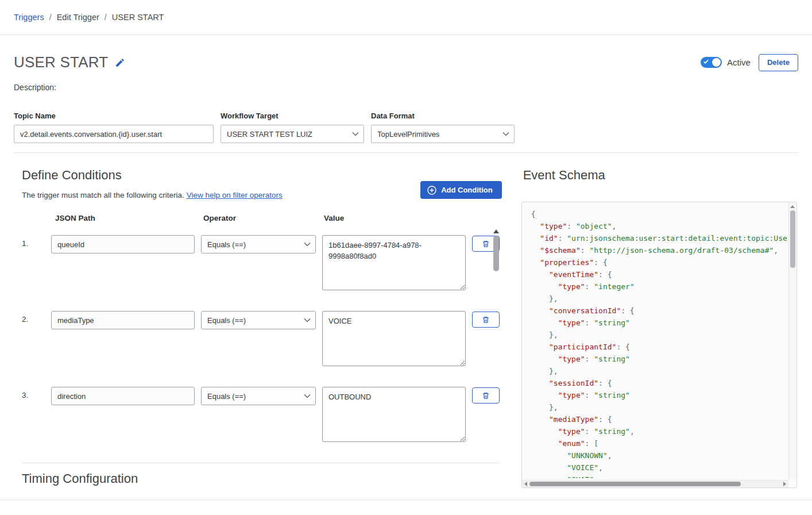 This screenshot has height=515, width=812. I want to click on active-label: Active, so click(738, 62).